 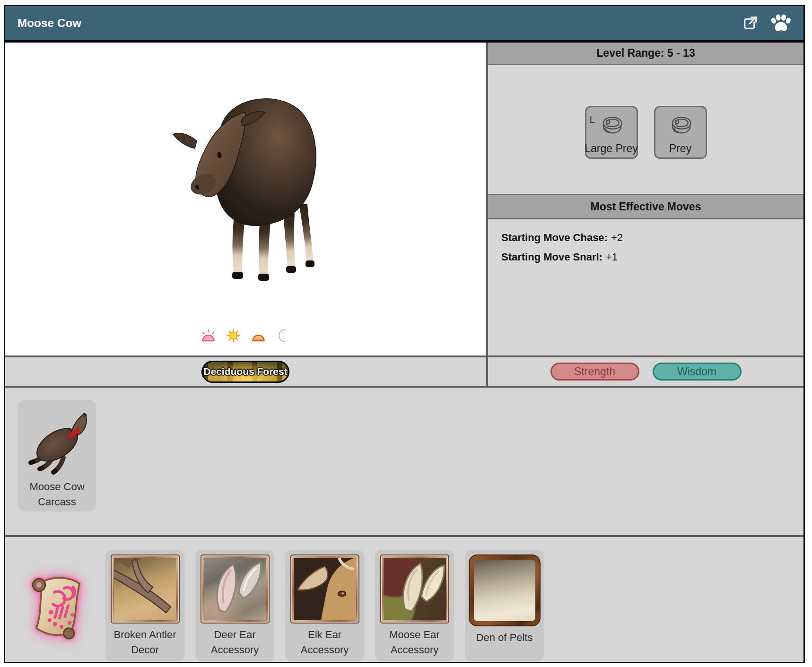 I want to click on wisdom-button: Wisdom, so click(x=697, y=372).